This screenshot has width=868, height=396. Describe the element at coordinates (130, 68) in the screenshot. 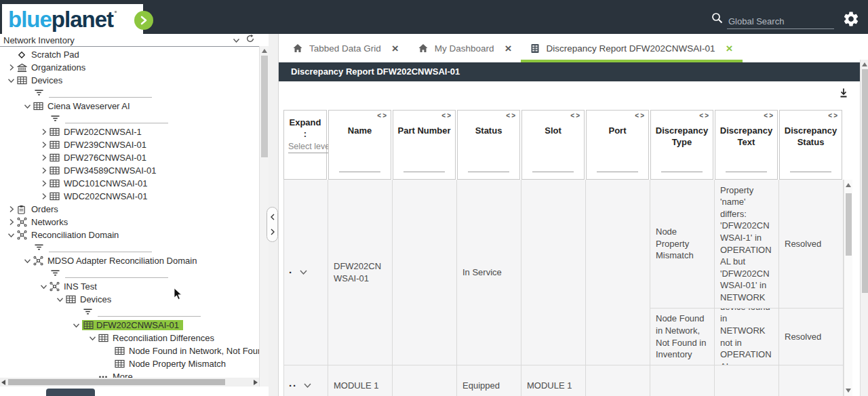

I see `tree-item-organizations: Organizations` at that location.